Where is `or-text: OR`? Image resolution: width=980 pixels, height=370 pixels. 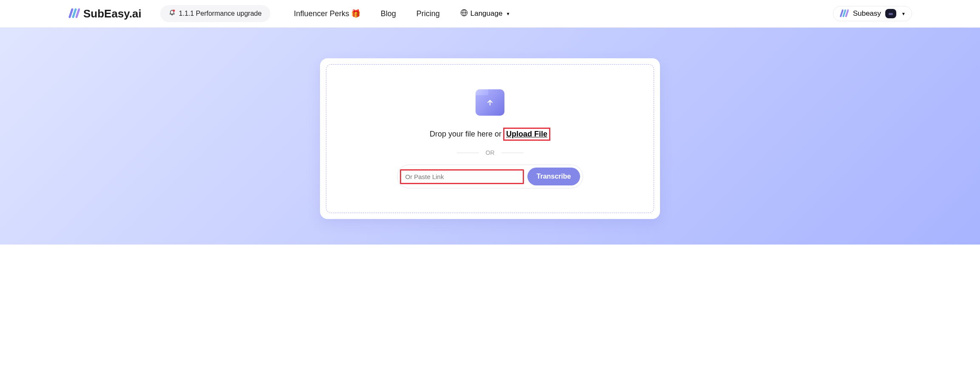
or-text: OR is located at coordinates (490, 153).